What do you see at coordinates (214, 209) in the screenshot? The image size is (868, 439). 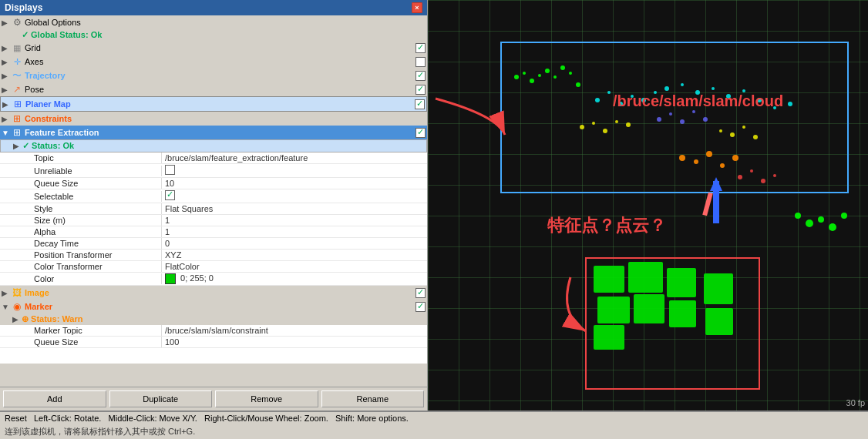 I see `property-row-style: Style Flat Squares` at bounding box center [214, 209].